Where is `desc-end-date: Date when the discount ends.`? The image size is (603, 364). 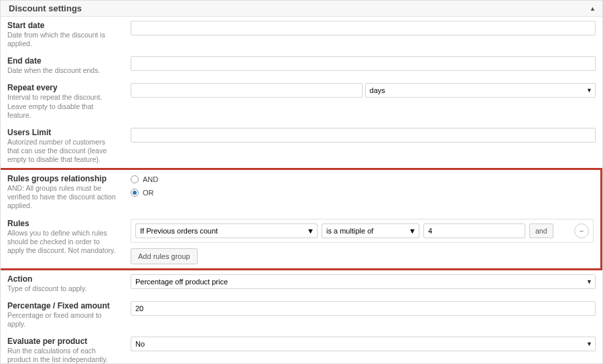 desc-end-date: Date when the discount ends. is located at coordinates (62, 71).